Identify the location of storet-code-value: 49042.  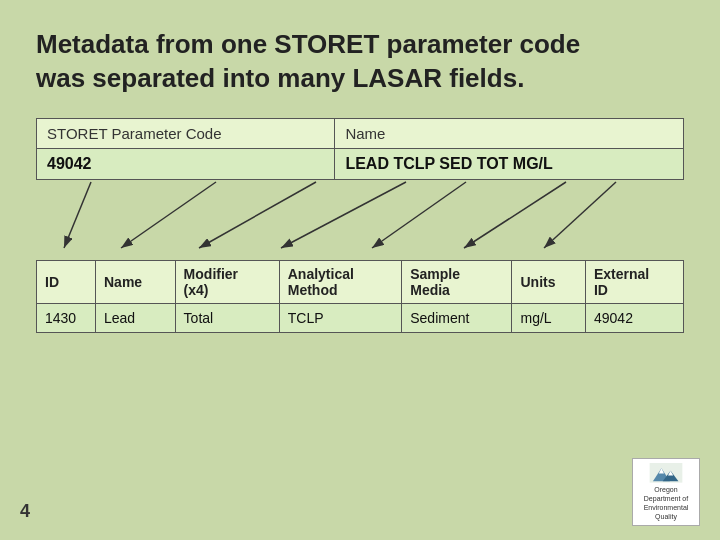
(186, 164).